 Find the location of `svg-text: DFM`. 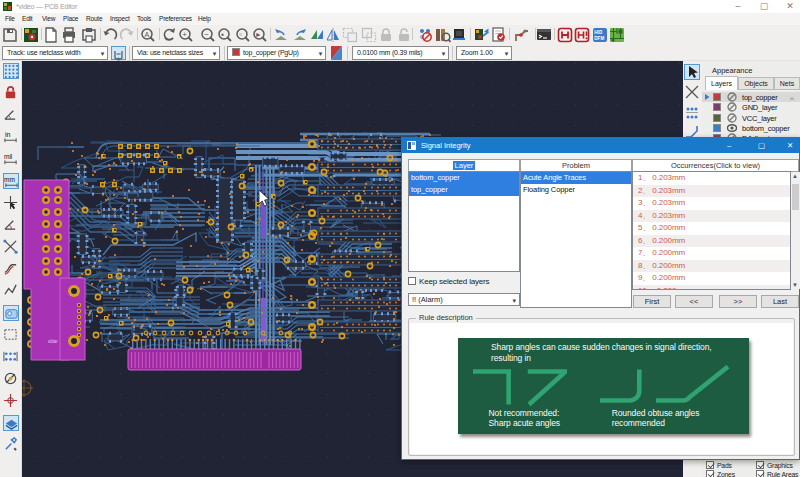

svg-text: DFM is located at coordinates (599, 38).